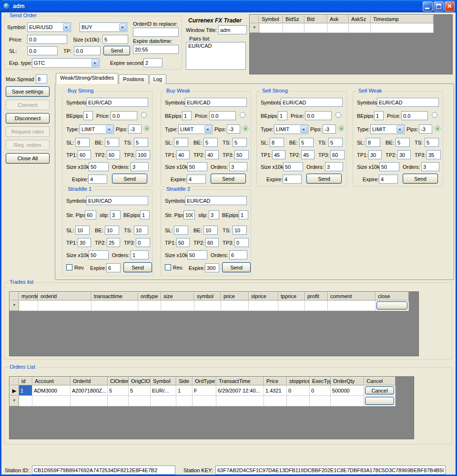 The image size is (457, 476). What do you see at coordinates (156, 50) in the screenshot?
I see `expire-datetime-input` at bounding box center [156, 50].